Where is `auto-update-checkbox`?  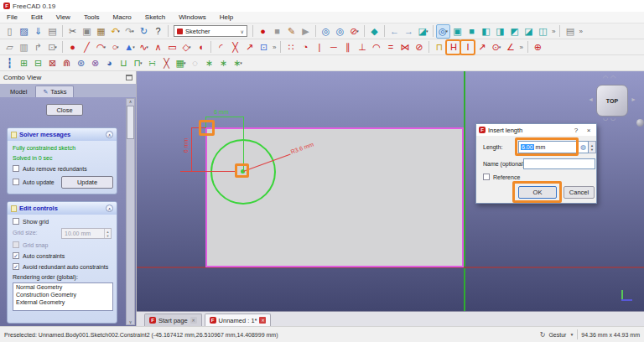
auto-update-checkbox is located at coordinates (16, 182).